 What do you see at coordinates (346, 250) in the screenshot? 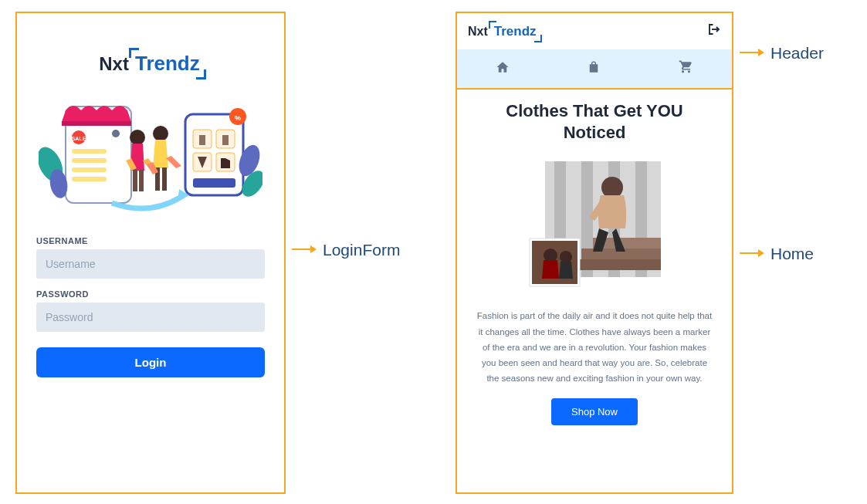
I see `callout-loginform: LoginForm` at bounding box center [346, 250].